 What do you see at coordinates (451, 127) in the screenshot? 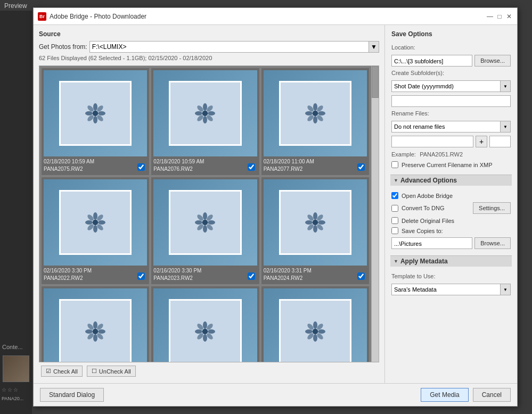
I see `rename-select-wrapper: Do not rename files ▼` at bounding box center [451, 127].